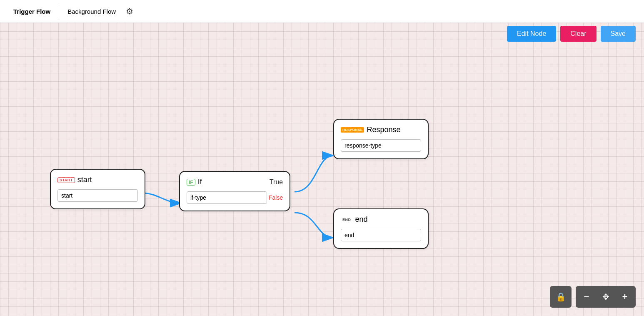 This screenshot has width=644, height=316. What do you see at coordinates (130, 11) in the screenshot?
I see `settings-button: ⚙` at bounding box center [130, 11].